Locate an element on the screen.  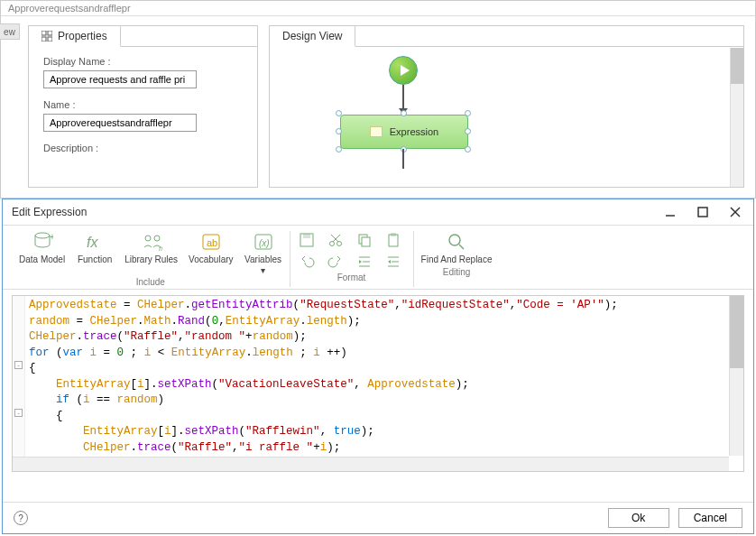
minimize-button is located at coordinates (670, 212).